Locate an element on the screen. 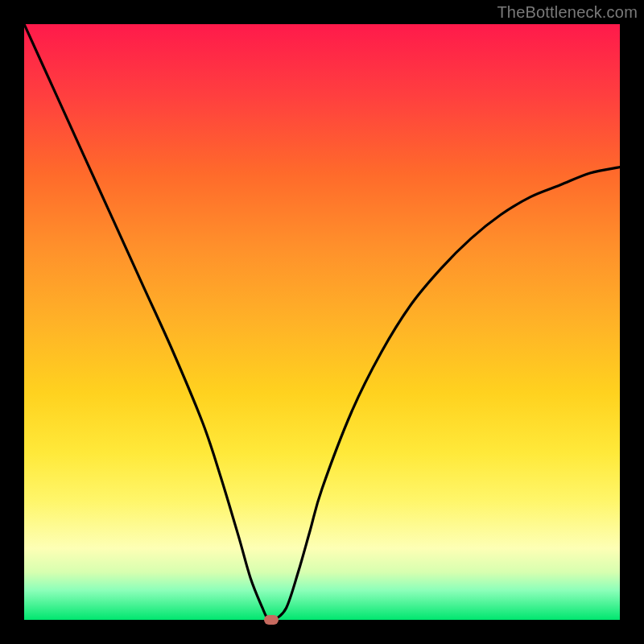 Image resolution: width=644 pixels, height=644 pixels. optimum-marker is located at coordinates (271, 620).